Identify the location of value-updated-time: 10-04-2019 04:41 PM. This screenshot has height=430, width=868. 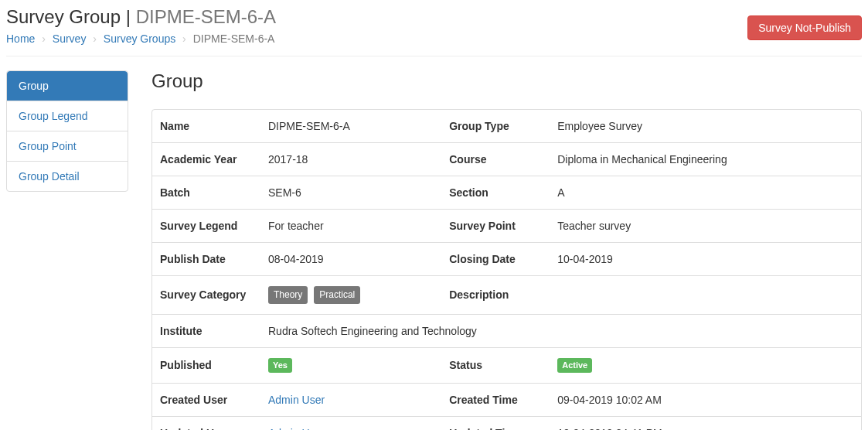
(705, 424).